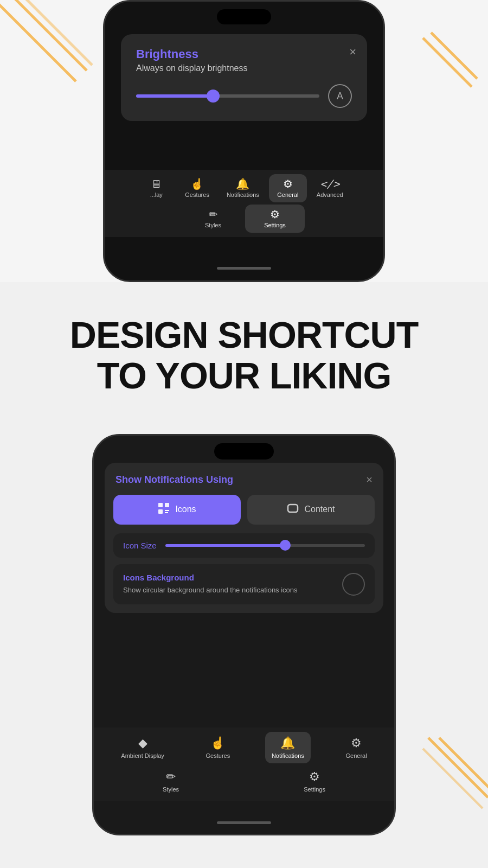  What do you see at coordinates (197, 184) in the screenshot?
I see `gestures-icon: ☝` at bounding box center [197, 184].